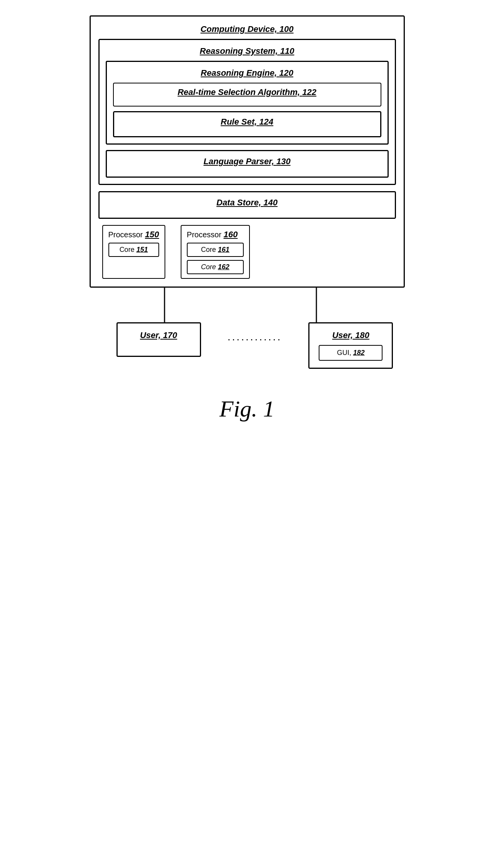 Image resolution: width=494 pixels, height=868 pixels. I want to click on processor-150-box: Processor 150 Core 151, so click(134, 252).